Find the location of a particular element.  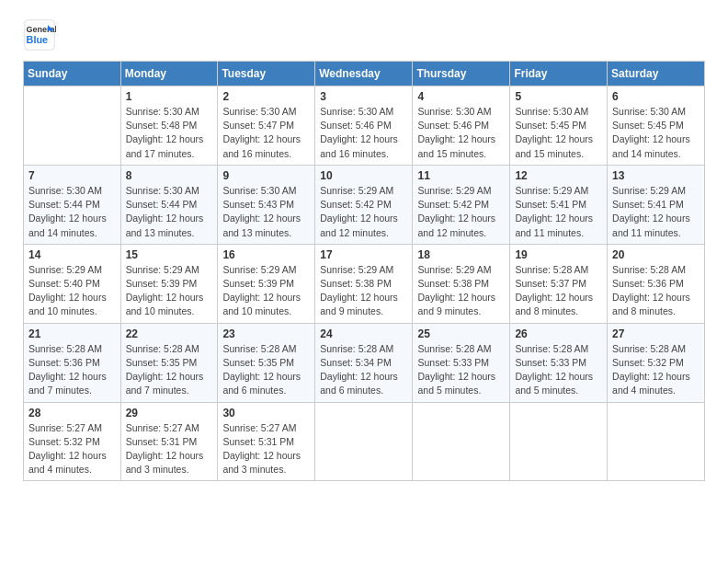

day-number: 21 is located at coordinates (72, 334).